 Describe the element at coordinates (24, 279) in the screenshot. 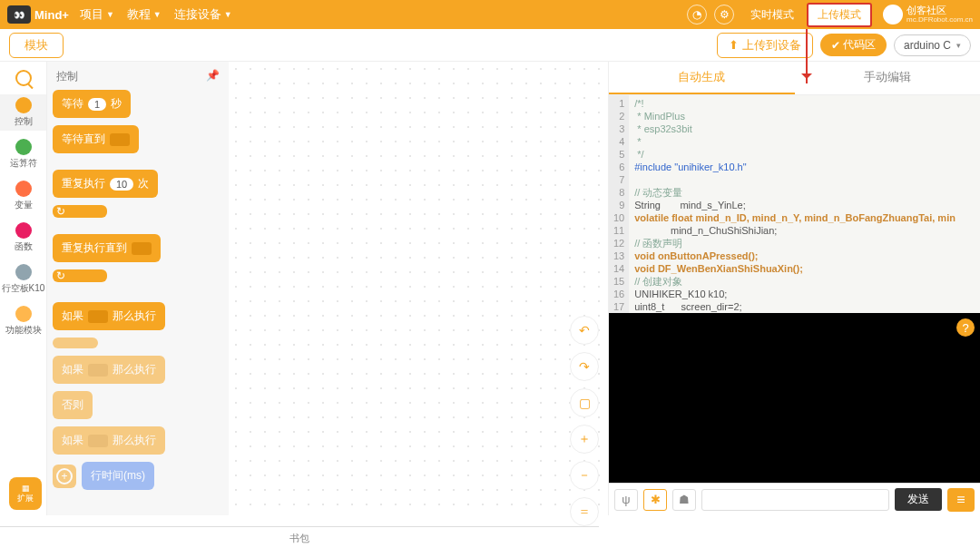

I see `category-board: 行空板K10` at that location.